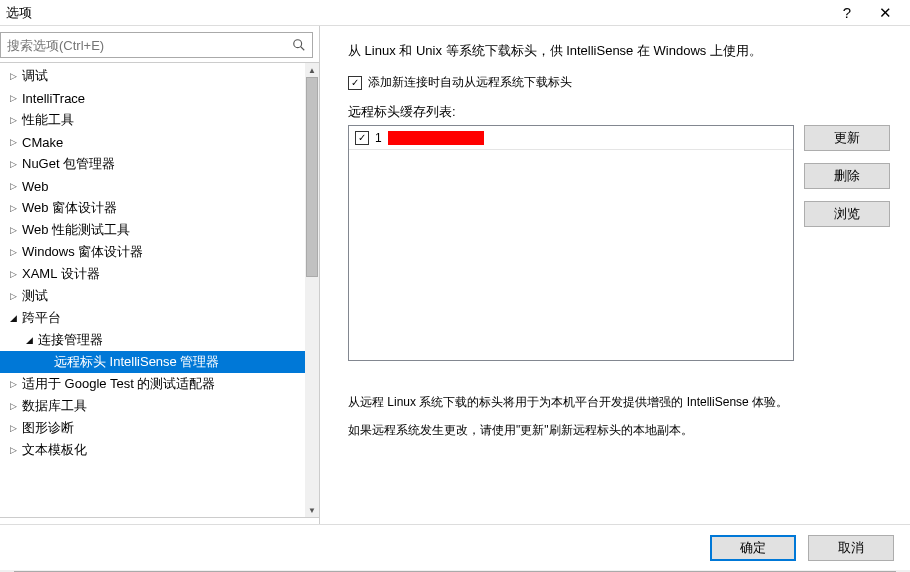 This screenshot has width=910, height=572. Describe the element at coordinates (152, 450) in the screenshot. I see `tree-item: ▷文本模板化` at that location.